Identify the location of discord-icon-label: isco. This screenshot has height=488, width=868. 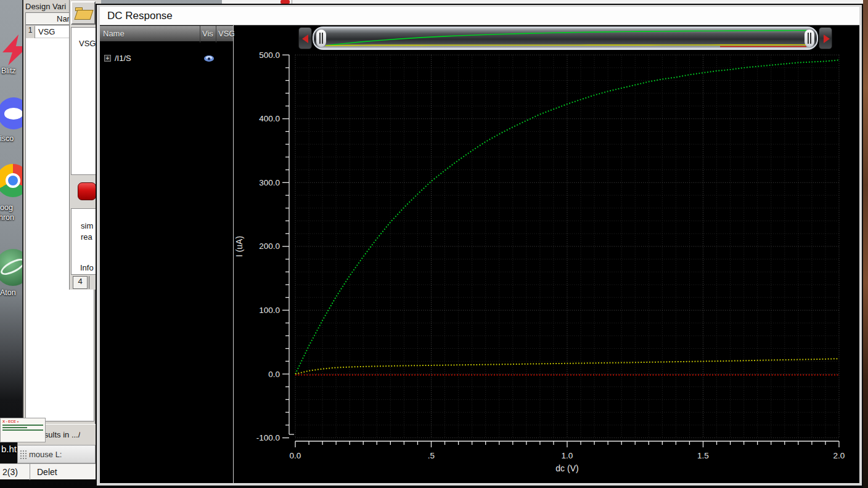
(7, 139).